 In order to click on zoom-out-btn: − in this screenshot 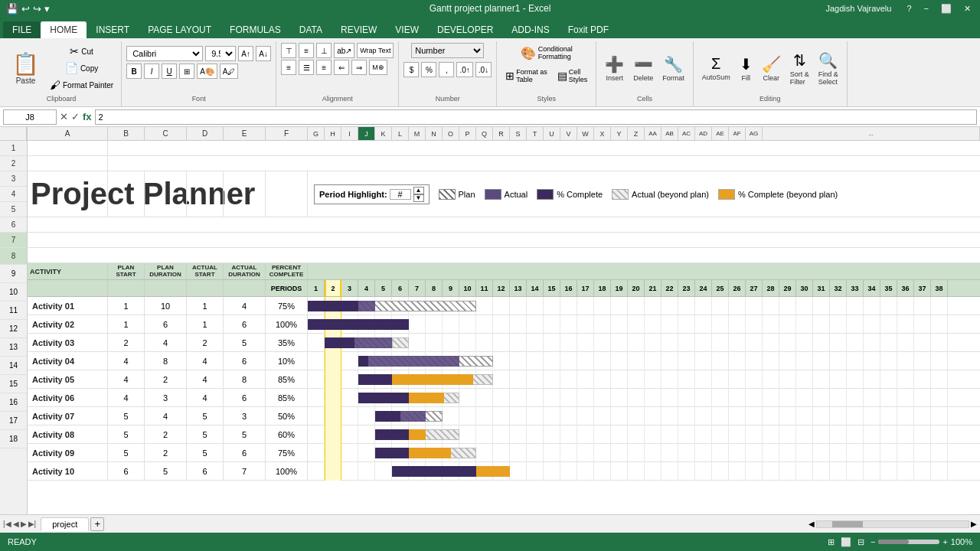, I will do `click(873, 542)`.